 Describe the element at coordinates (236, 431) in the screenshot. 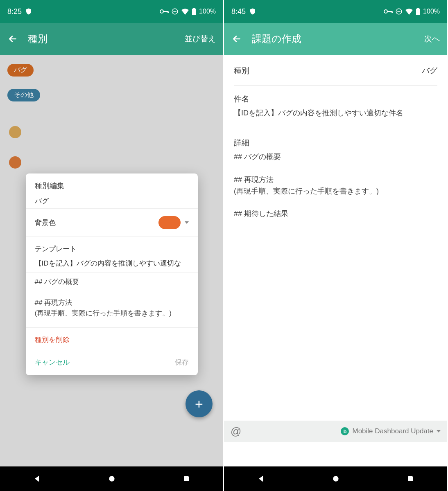

I see `mention-button: @` at that location.